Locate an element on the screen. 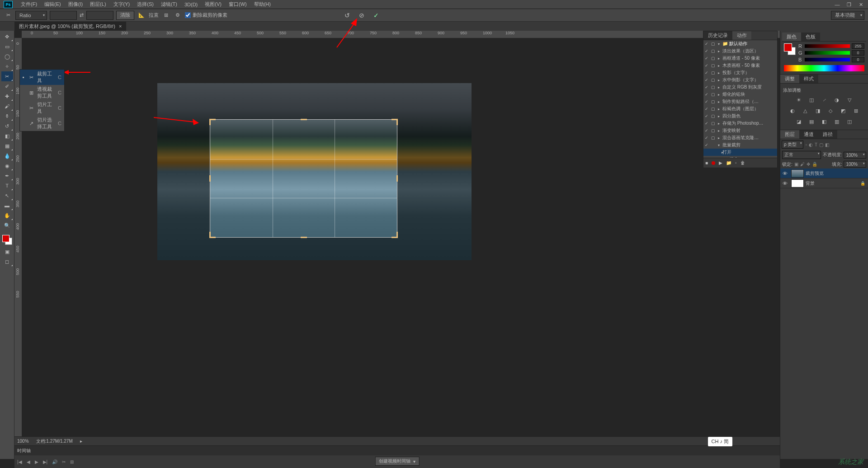  adj-posterize-icon: ▤ is located at coordinates (811, 122).